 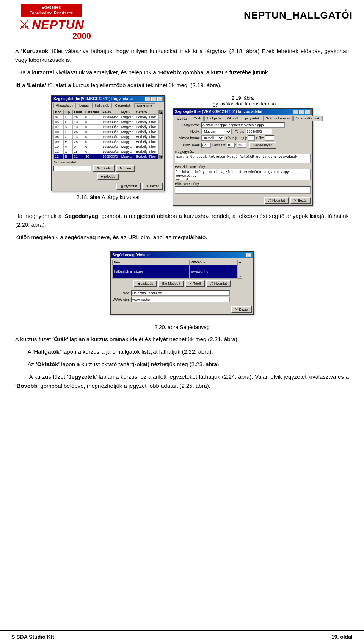 I want to click on torol-btn: ✕ Töröl, so click(x=195, y=284).